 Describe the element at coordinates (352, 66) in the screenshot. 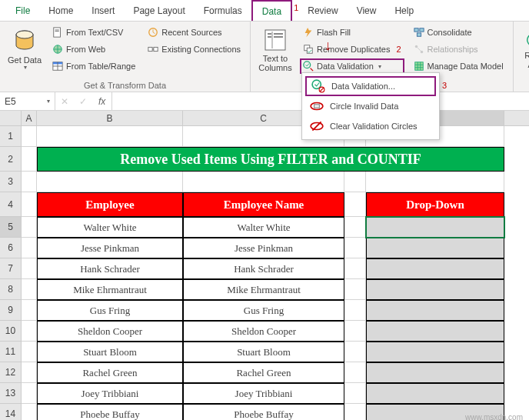

I see `data-validation-button: Data Validation▾ ↓ Data Validation... 3 …` at that location.